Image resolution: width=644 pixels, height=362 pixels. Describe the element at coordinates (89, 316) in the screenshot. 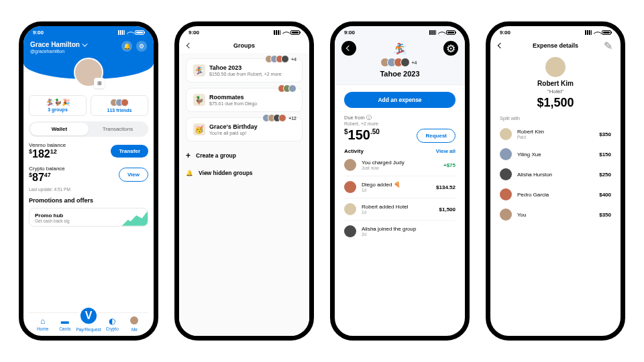

I see `pay-fab-icon: V` at that location.